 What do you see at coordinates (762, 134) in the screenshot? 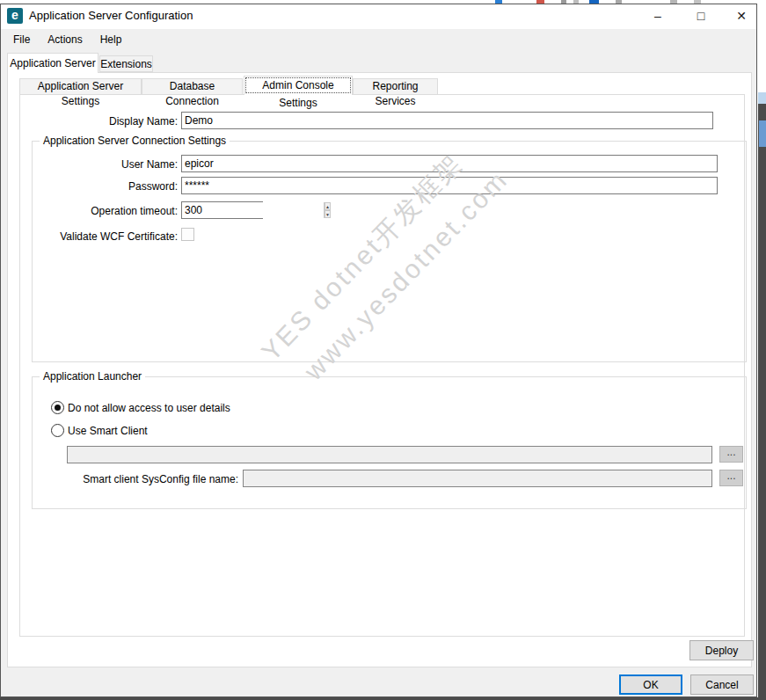
I see `background-scrollbar-thumb` at bounding box center [762, 134].